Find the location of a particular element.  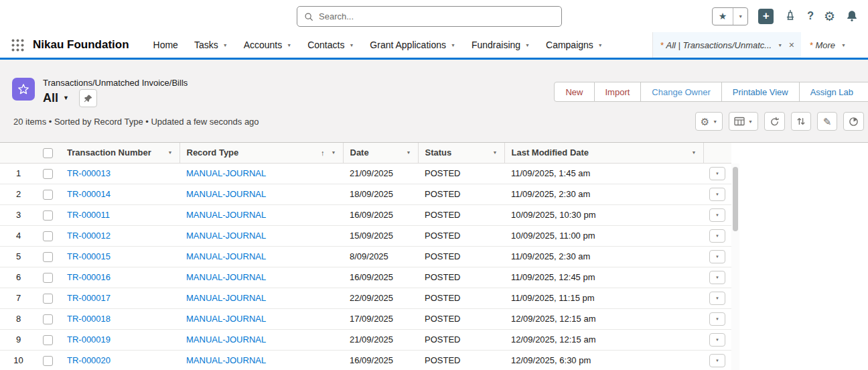

transaction-number-link: TR-000017 is located at coordinates (88, 298).